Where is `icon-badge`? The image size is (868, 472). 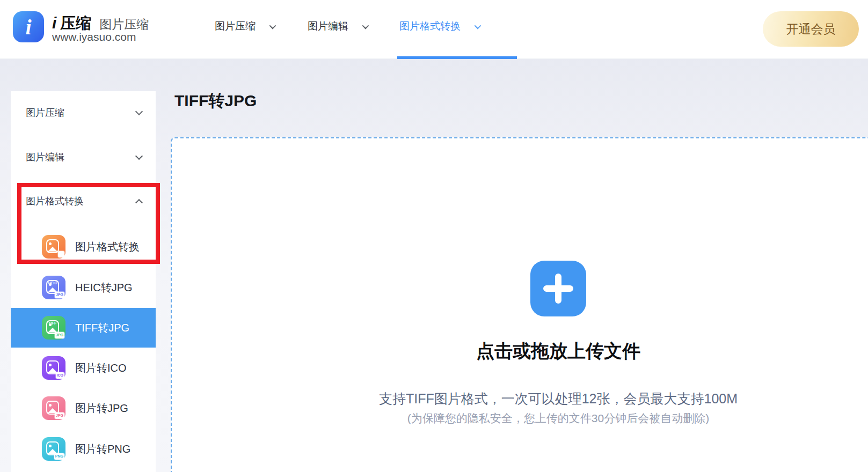
icon-badge is located at coordinates (61, 254).